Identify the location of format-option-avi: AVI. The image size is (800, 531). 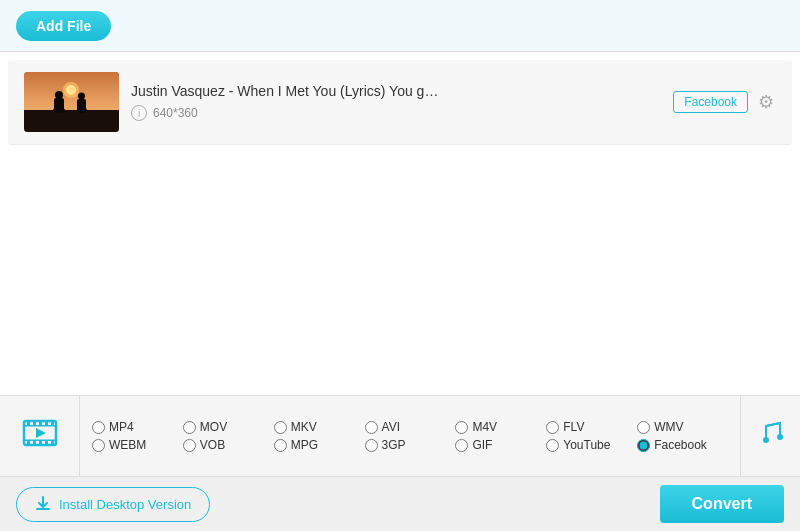
(410, 427).